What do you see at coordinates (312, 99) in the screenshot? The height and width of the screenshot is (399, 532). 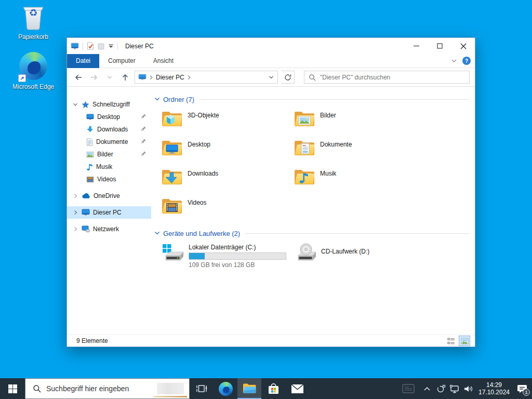 I see `group-header-ordner: Ordner (7)` at bounding box center [312, 99].